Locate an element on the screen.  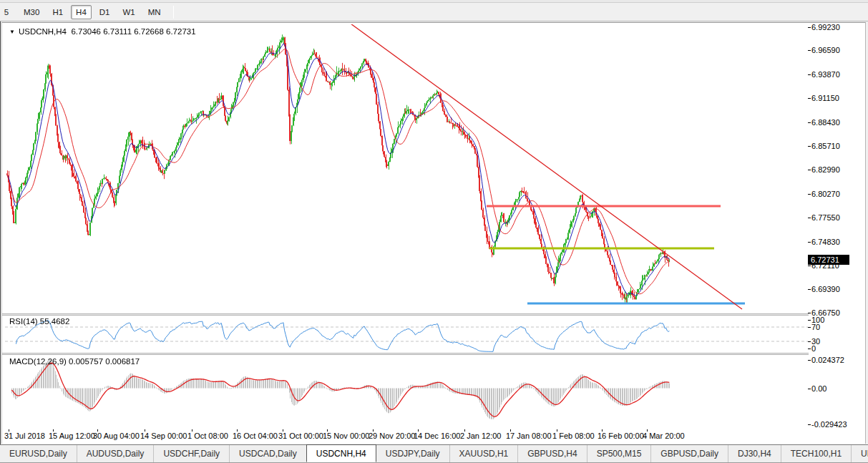
chart-tab-sp500-m15: SP500,M15 is located at coordinates (619, 454).